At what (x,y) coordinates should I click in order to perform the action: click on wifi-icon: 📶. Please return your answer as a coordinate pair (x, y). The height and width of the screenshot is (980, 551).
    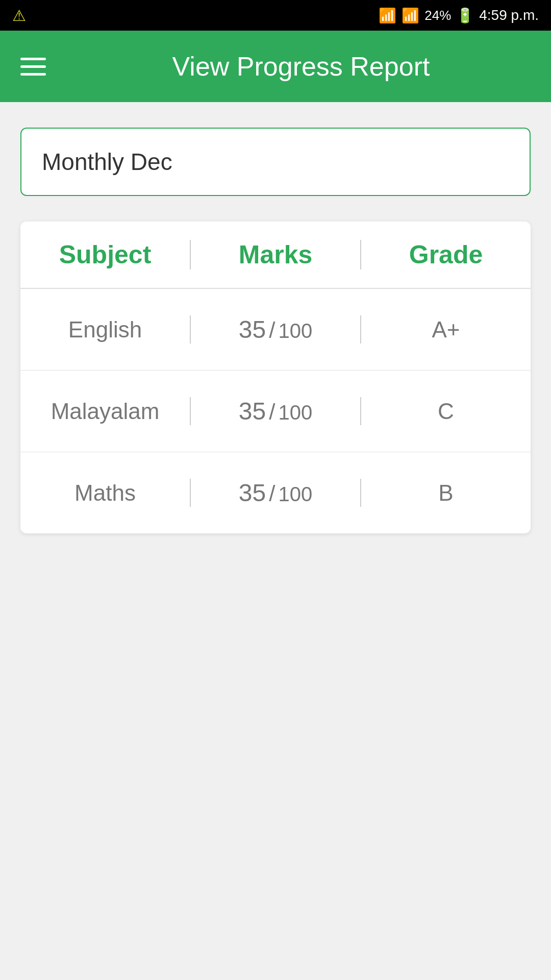
    Looking at the image, I should click on (388, 15).